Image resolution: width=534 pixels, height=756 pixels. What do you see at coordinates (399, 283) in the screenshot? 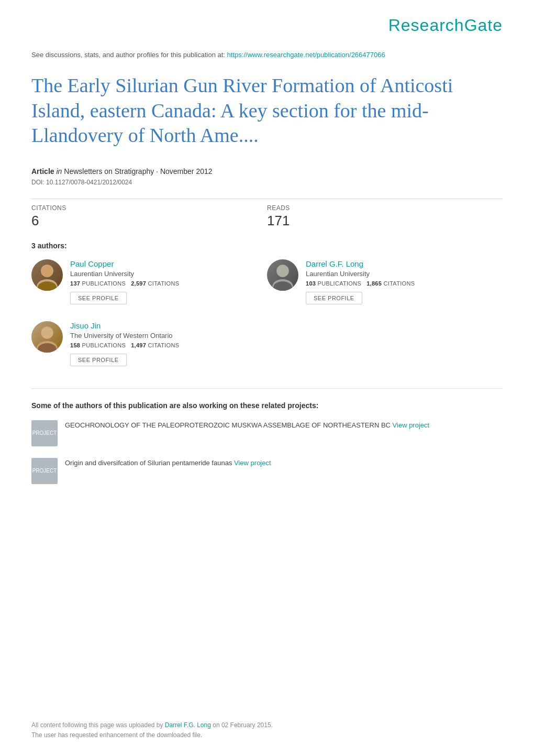
I see `author-stats-darrel: 103 PUBLICATIONS 1,865 CITATIONS` at bounding box center [399, 283].